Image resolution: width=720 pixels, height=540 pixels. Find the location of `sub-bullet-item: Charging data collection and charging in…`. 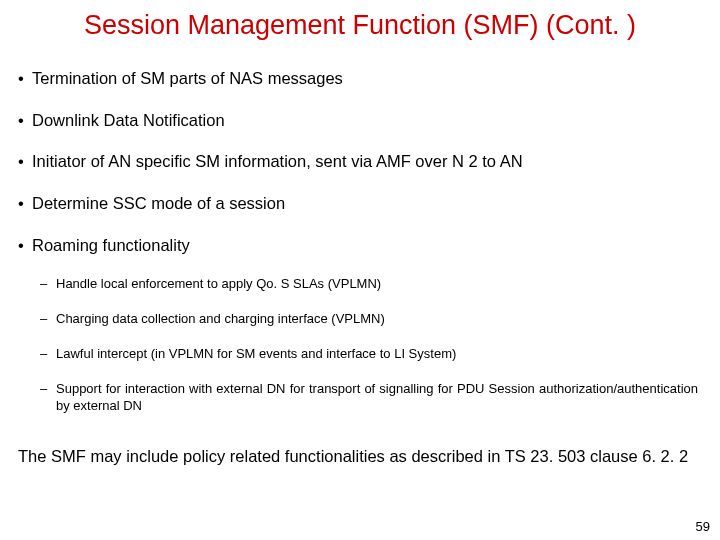

sub-bullet-item: Charging data collection and charging in… is located at coordinates (371, 320).